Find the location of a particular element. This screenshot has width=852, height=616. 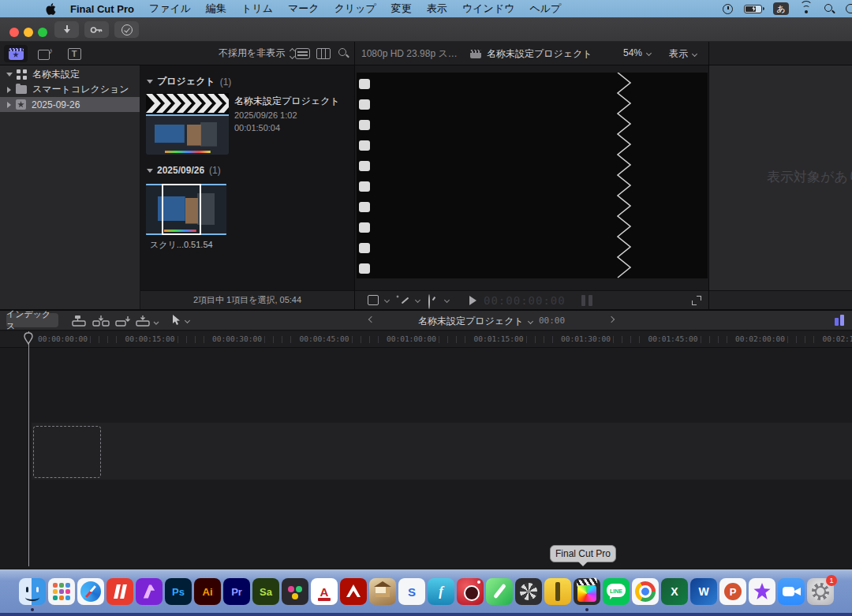

projects-section-header: プロジェクト (1) is located at coordinates (189, 82).